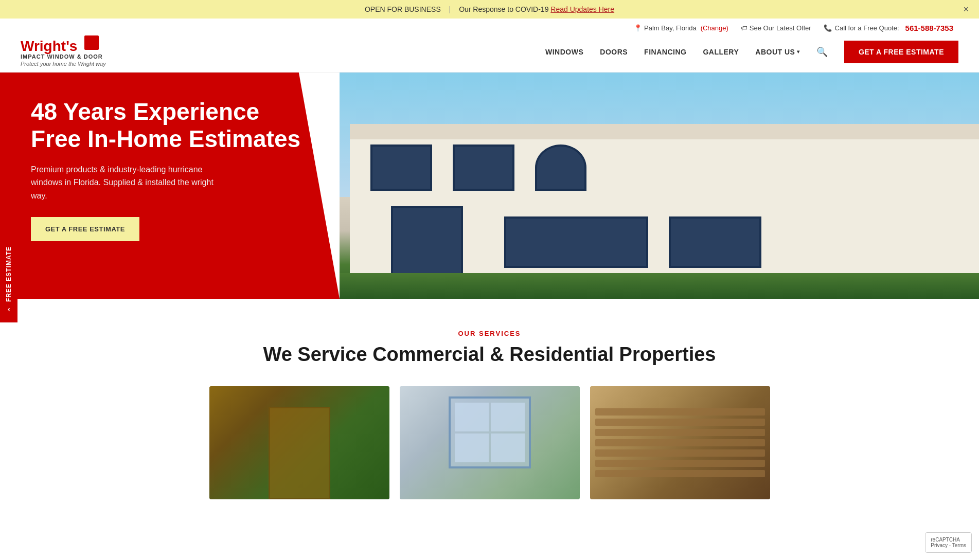 Image resolution: width=979 pixels, height=560 pixels. I want to click on card-3-shutters, so click(680, 443).